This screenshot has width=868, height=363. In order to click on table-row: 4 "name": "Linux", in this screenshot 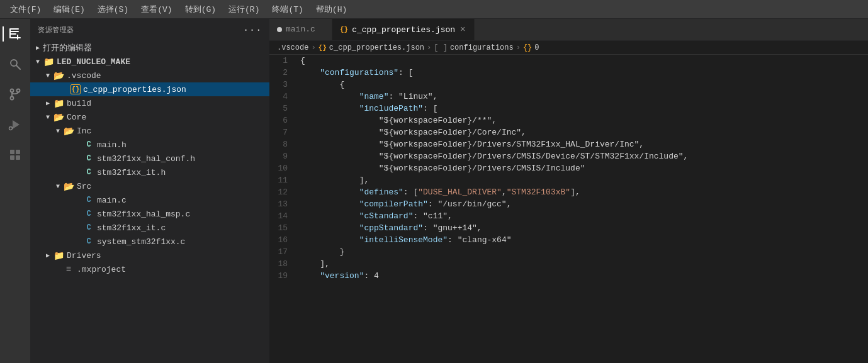, I will do `click(569, 97)`.